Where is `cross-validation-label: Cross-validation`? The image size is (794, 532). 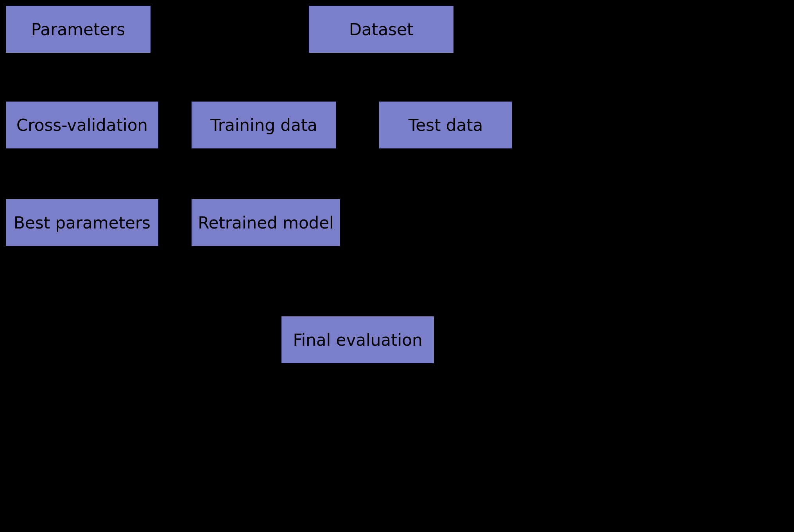 cross-validation-label: Cross-validation is located at coordinates (82, 125).